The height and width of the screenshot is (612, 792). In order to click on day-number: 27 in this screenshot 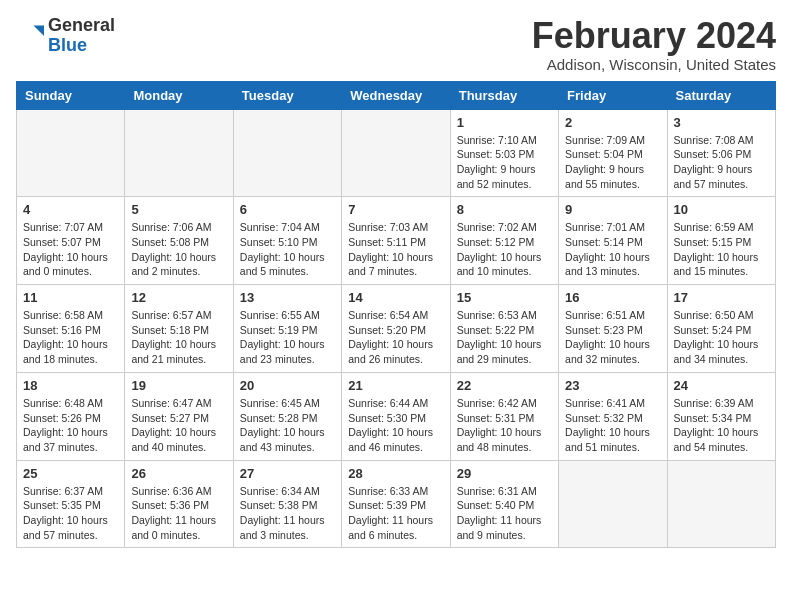, I will do `click(288, 474)`.